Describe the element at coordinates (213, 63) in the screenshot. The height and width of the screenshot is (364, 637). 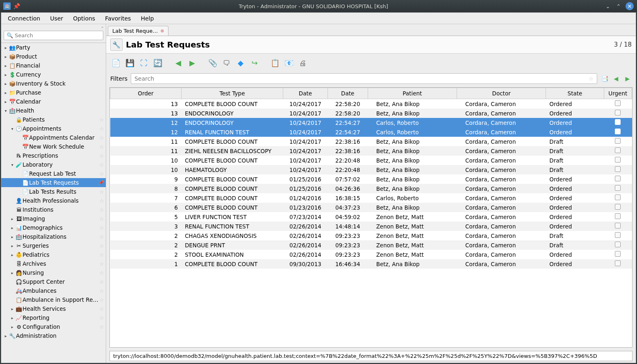
I see `attachment-icon: 📎` at that location.